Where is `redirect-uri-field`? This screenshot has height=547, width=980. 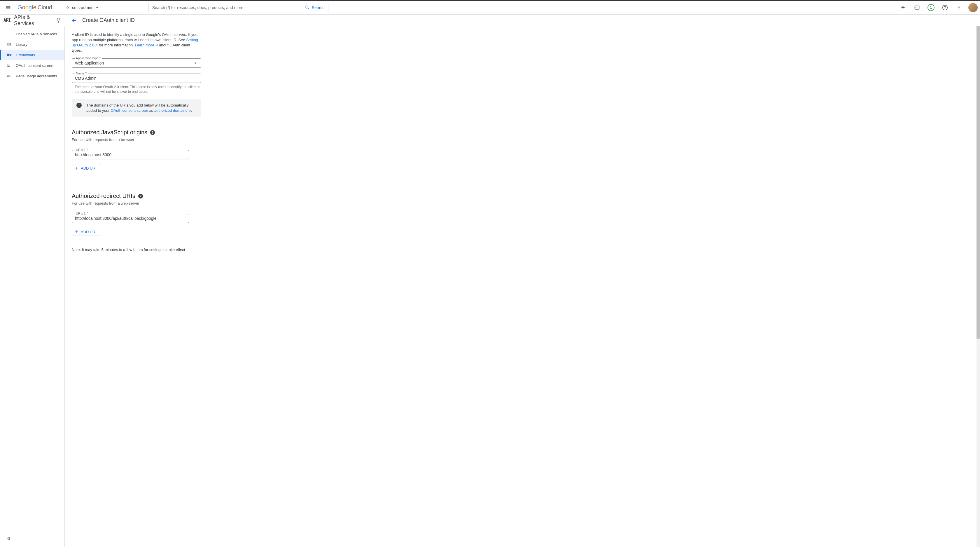 redirect-uri-field is located at coordinates (130, 218).